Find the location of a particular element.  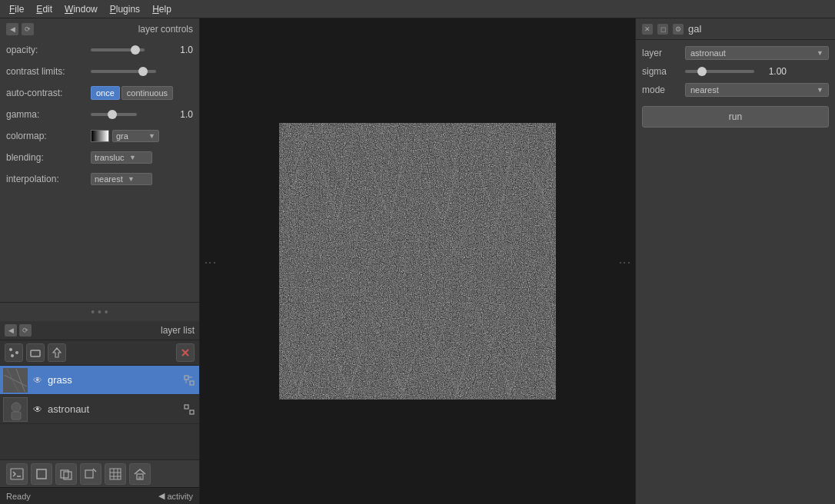

astronaut-expand-icon is located at coordinates (189, 410).